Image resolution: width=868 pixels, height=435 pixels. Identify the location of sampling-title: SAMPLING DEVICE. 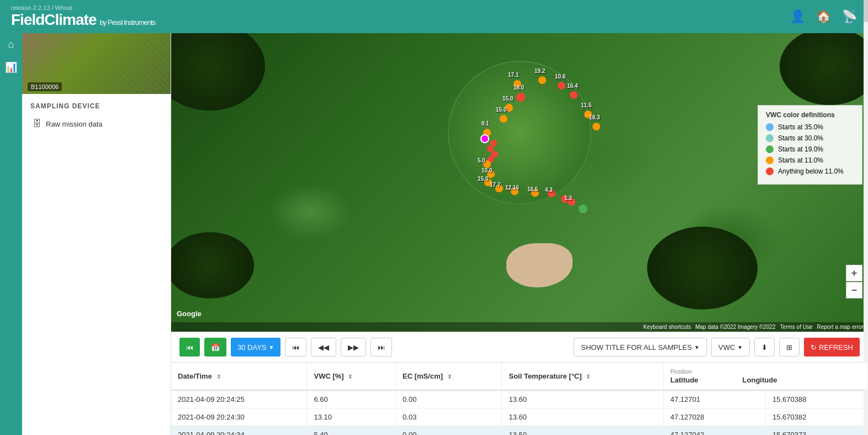
(96, 106).